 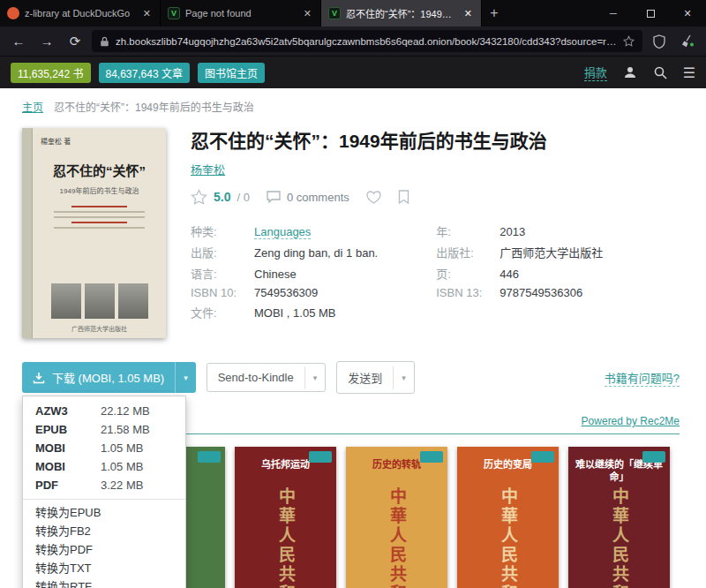 I want to click on url-bar: zh.bookszlibb74ugqojhzhg2a63w5i2atv5bqar…, so click(x=367, y=41).